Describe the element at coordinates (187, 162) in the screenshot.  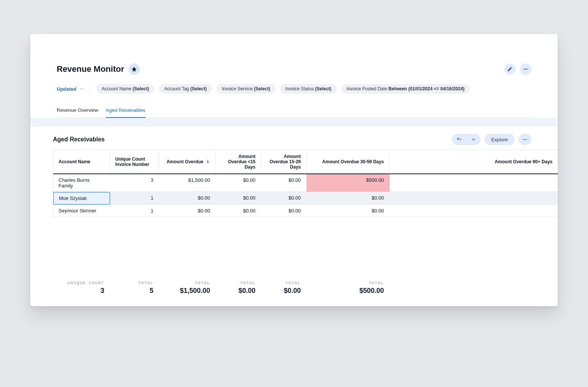
I see `col-amount-overdue: Amount Overdue` at that location.